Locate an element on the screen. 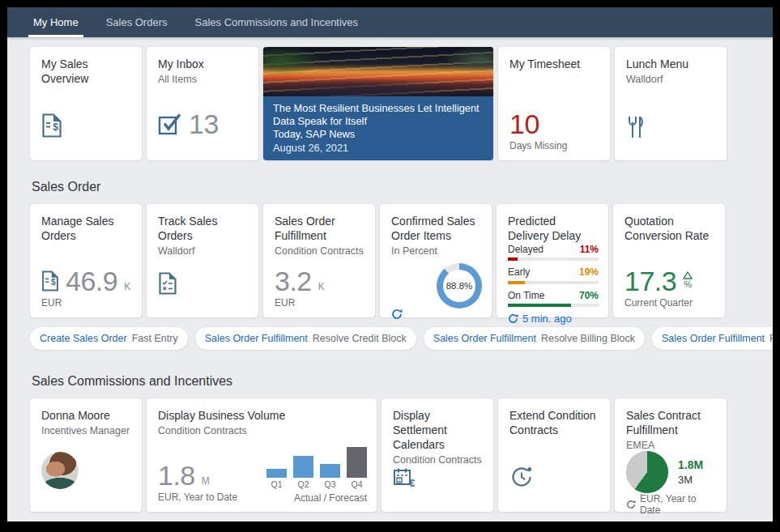 This screenshot has width=780, height=532. bar-q2 is located at coordinates (303, 466).